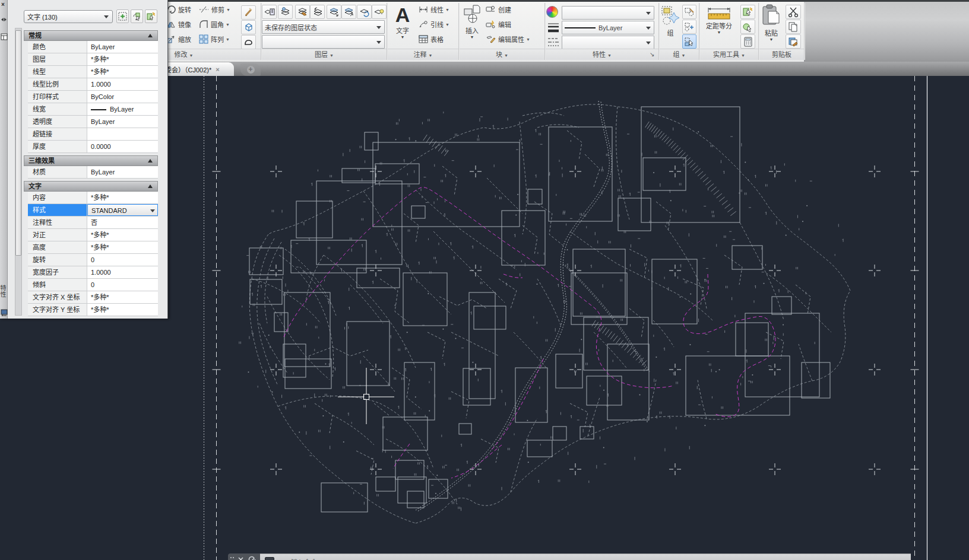  What do you see at coordinates (18, 143) in the screenshot?
I see `palette-scrollbar-thumb` at bounding box center [18, 143].